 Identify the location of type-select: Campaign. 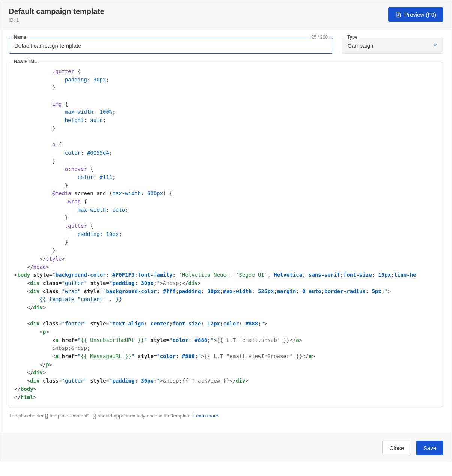
(393, 46).